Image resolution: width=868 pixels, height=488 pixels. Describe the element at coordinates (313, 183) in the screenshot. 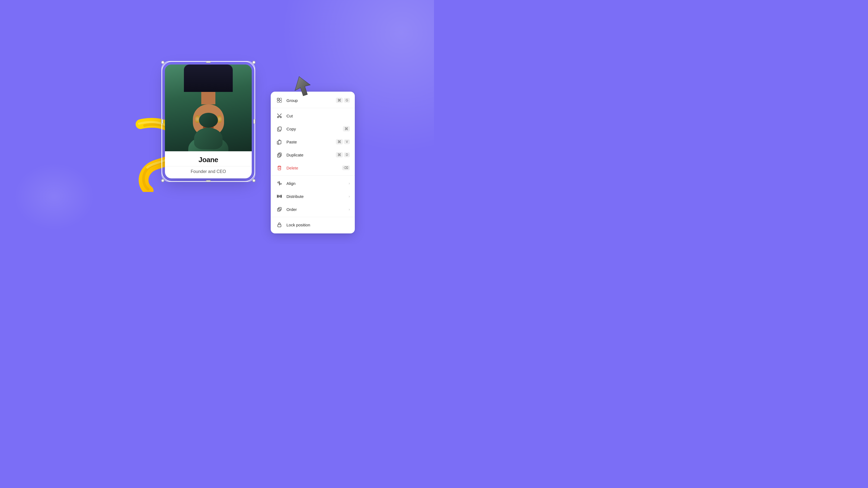

I see `menu-item-align: Align ›` at that location.